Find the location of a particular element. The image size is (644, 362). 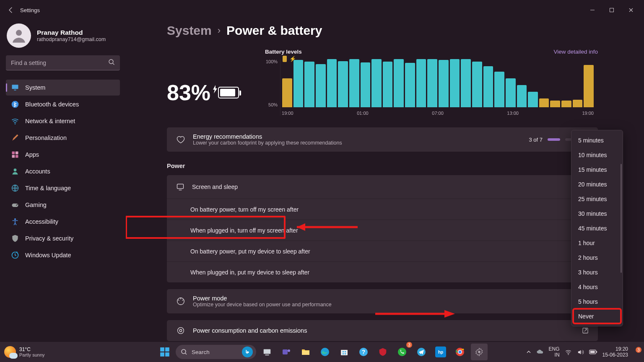

store-icon is located at coordinates (344, 352).